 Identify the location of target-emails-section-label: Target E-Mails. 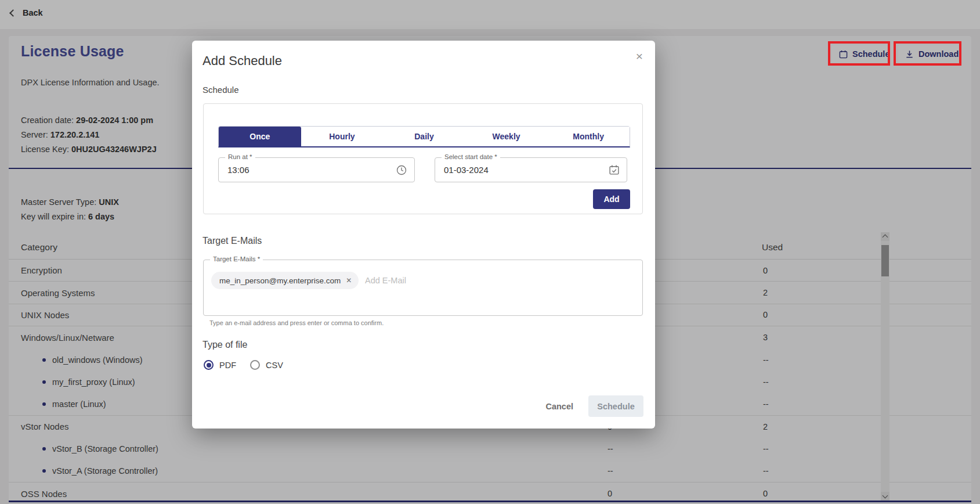
(232, 241).